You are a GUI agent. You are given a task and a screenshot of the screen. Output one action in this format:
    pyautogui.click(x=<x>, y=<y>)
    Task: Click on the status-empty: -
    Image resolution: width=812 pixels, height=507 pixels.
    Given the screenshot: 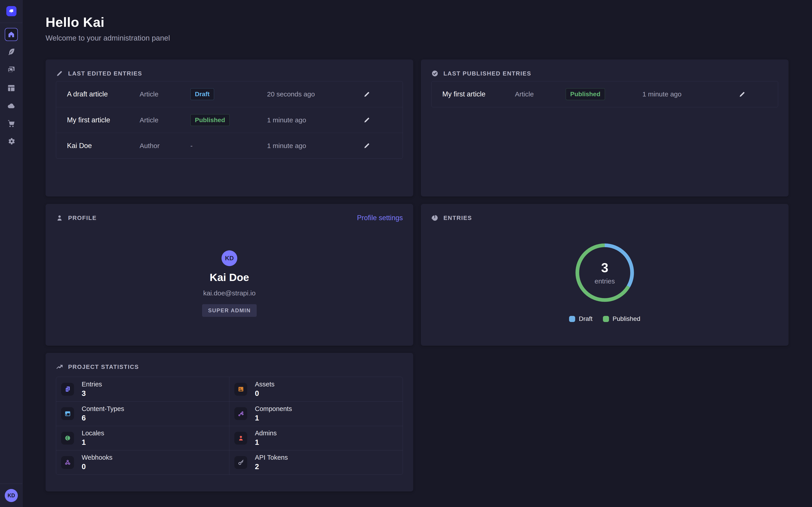 What is the action you would take?
    pyautogui.click(x=229, y=146)
    